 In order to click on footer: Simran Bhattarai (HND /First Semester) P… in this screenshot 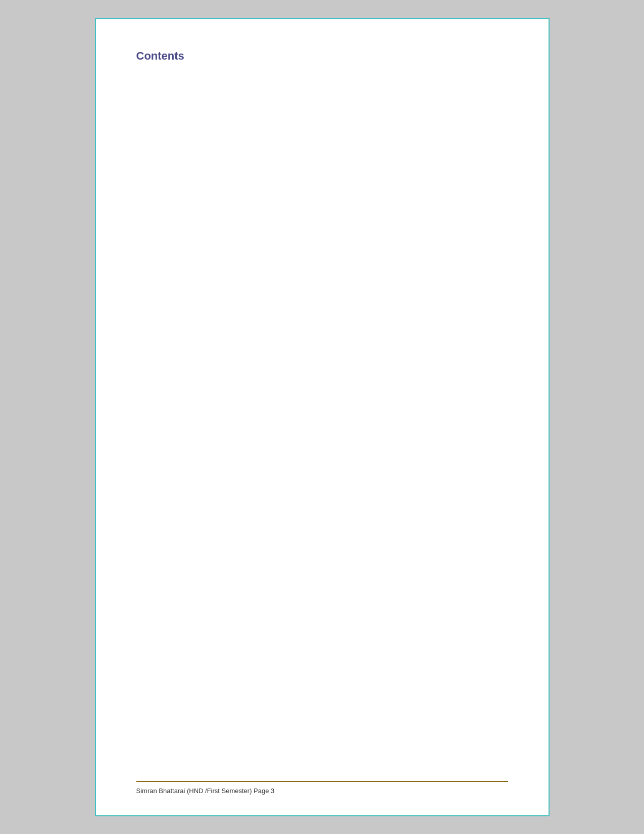, I will do `click(322, 788)`.